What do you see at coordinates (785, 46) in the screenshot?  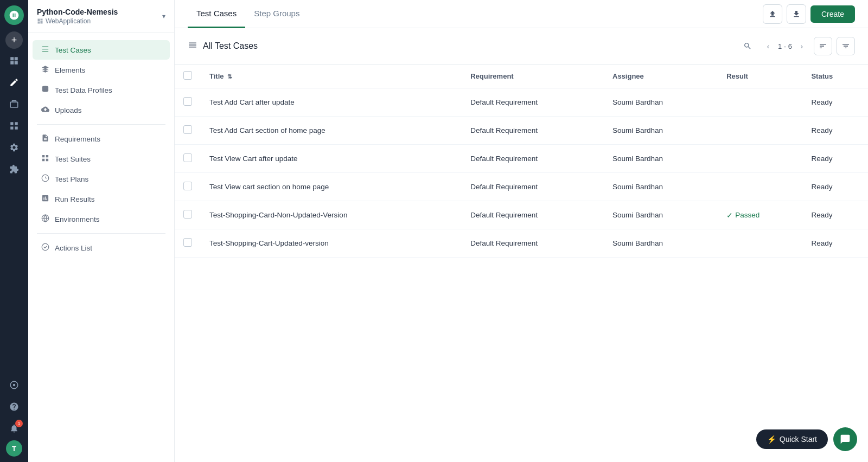 I see `pagination: ‹ 1 - 6 ›` at bounding box center [785, 46].